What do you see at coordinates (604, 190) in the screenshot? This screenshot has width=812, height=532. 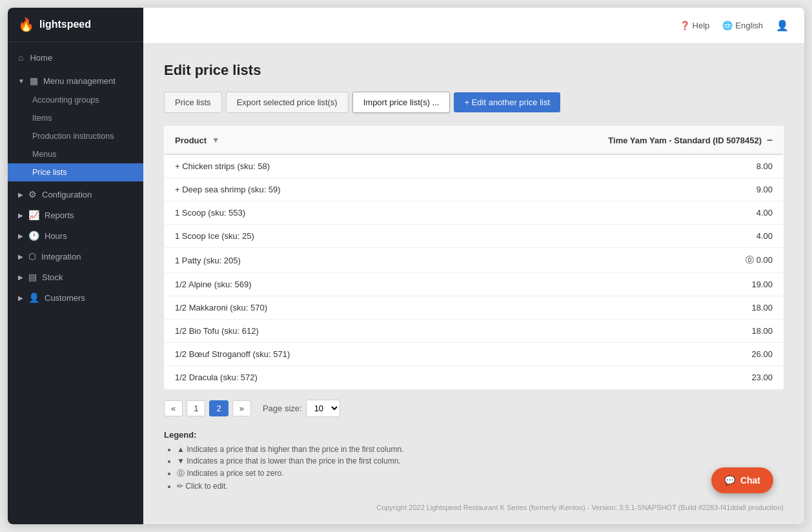 I see `price-cell: 9.00` at bounding box center [604, 190].